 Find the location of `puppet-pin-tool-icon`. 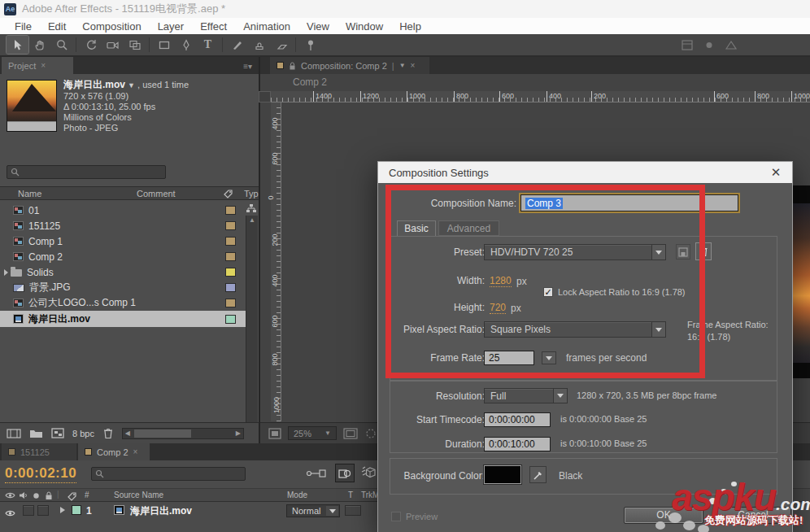

puppet-pin-tool-icon is located at coordinates (311, 45).